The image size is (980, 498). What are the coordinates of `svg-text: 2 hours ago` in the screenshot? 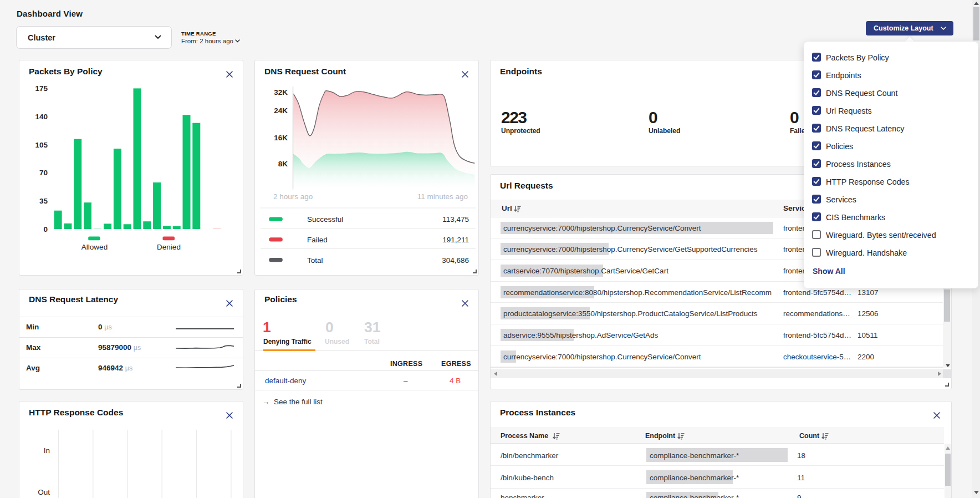 It's located at (293, 196).